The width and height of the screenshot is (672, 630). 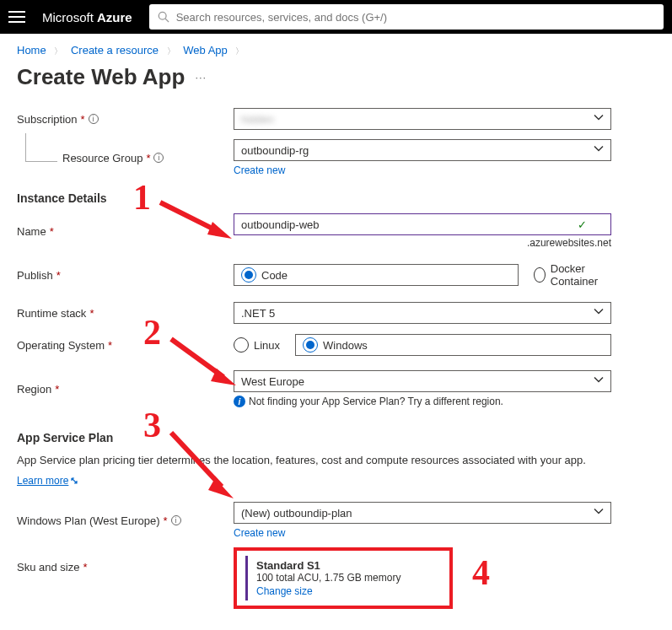 I want to click on row-sku: Sku and size * Standard S1 100 total ACU…, so click(x=336, y=579).